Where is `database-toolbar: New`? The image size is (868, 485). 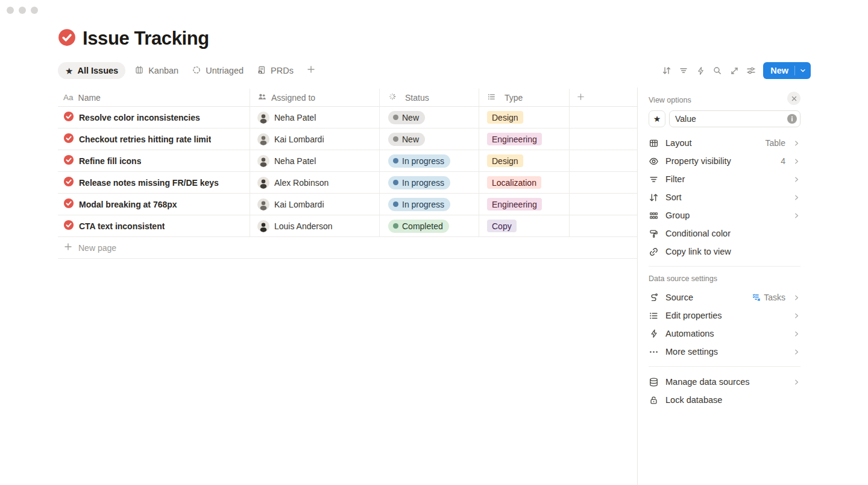
database-toolbar: New is located at coordinates (734, 71).